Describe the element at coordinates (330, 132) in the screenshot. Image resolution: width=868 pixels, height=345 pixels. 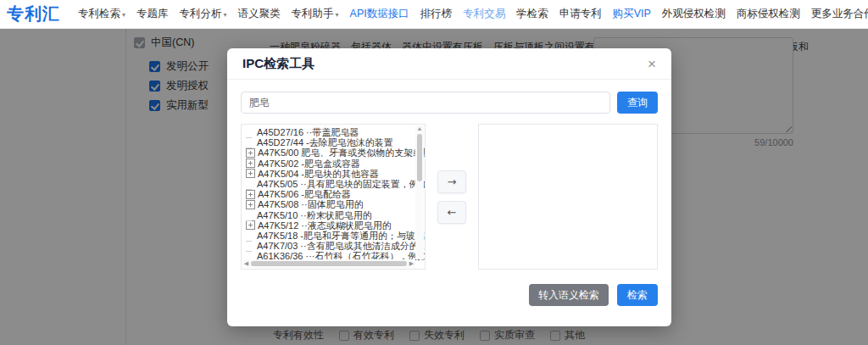
I see `tree-item: A45D27/16 ··带盖肥皂器` at that location.